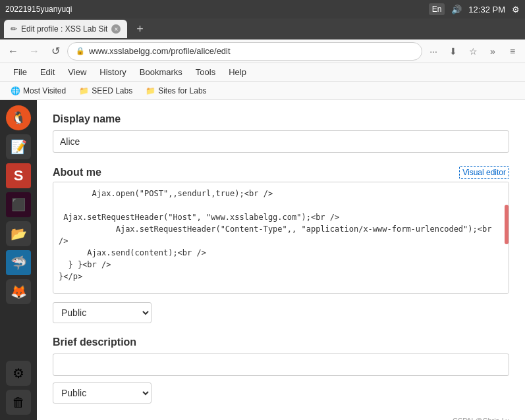  I want to click on sidebar-settings-icon: ⚙, so click(18, 373).